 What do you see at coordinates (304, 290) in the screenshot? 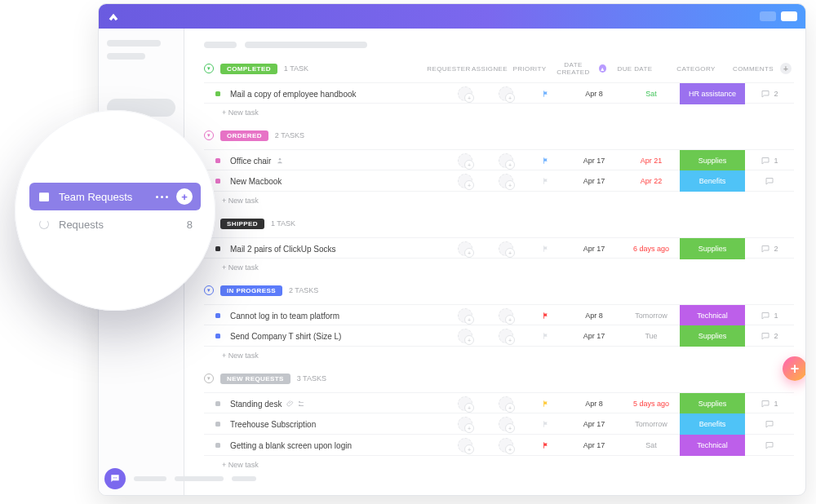
I see `group-task-count: 2 TASKS` at bounding box center [304, 290].